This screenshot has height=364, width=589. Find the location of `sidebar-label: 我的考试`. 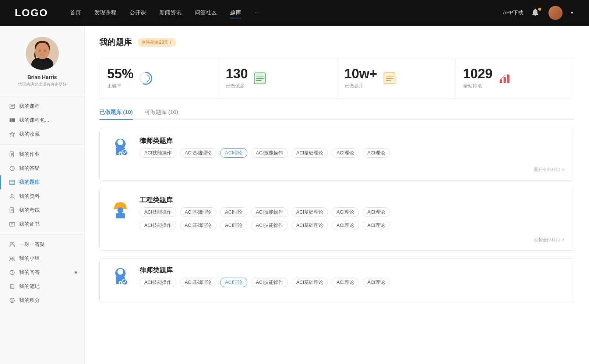

sidebar-label: 我的考试 is located at coordinates (29, 210).